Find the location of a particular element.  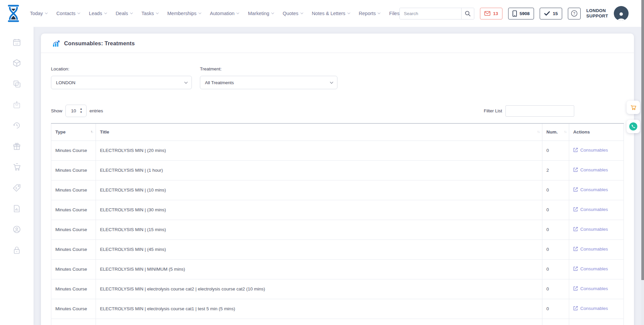

sidebar-item-pricing: $ is located at coordinates (17, 188).